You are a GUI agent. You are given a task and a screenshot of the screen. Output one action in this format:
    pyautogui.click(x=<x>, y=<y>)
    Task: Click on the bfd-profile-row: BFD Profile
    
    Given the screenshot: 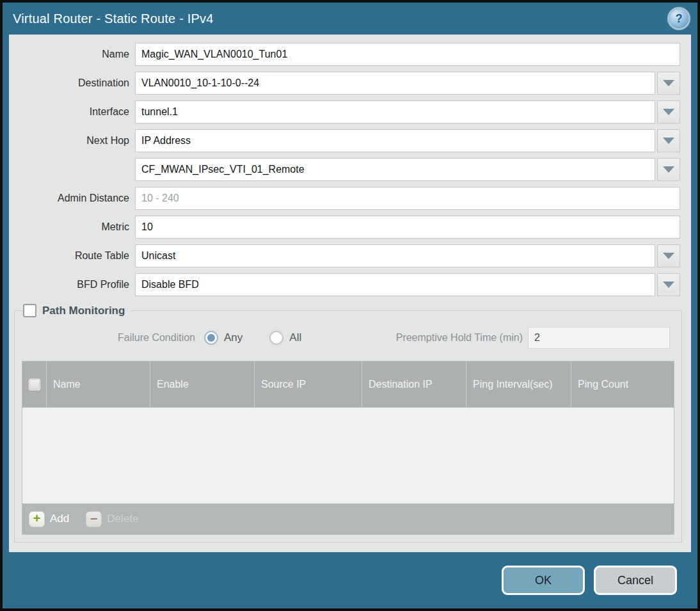 What is the action you would take?
    pyautogui.click(x=350, y=285)
    